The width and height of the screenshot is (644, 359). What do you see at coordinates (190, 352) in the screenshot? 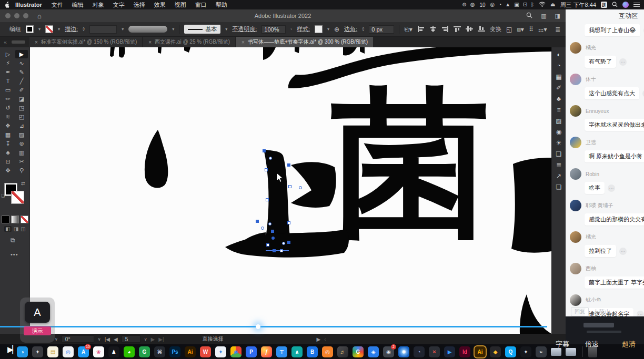
I see `dock-illustrator-icon: Ai` at bounding box center [190, 352].